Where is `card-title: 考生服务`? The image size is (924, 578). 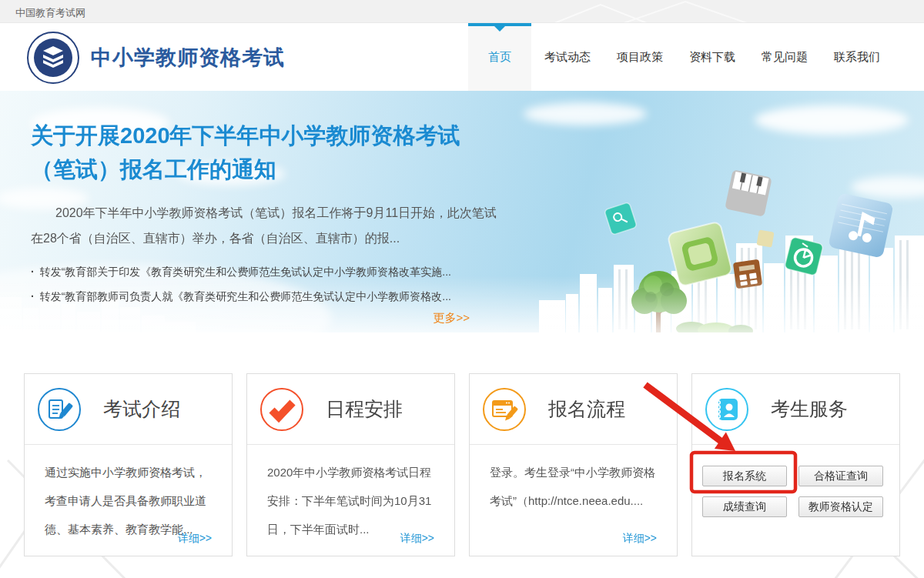
card-title: 考生服务 is located at coordinates (809, 409).